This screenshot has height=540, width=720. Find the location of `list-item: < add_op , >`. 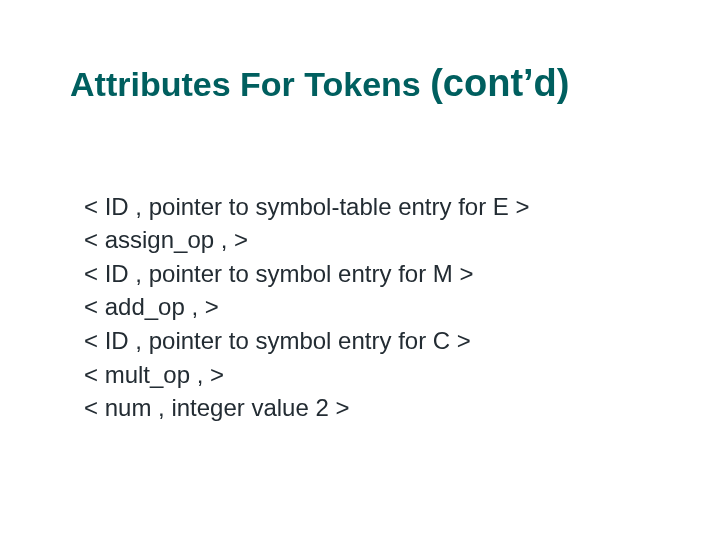

list-item: < add_op , > is located at coordinates (372, 307).